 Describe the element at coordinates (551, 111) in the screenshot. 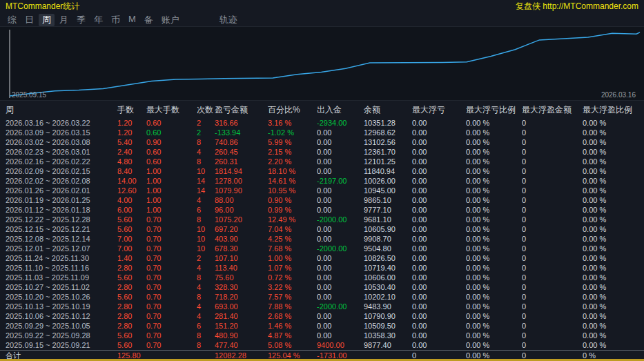

I see `column-header-10: 最大浮盈金额` at that location.